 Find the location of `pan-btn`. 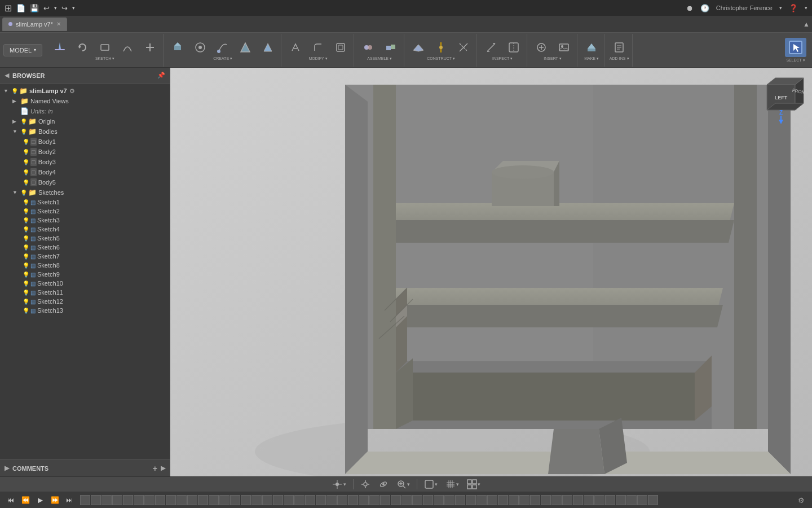

pan-btn is located at coordinates (365, 484).